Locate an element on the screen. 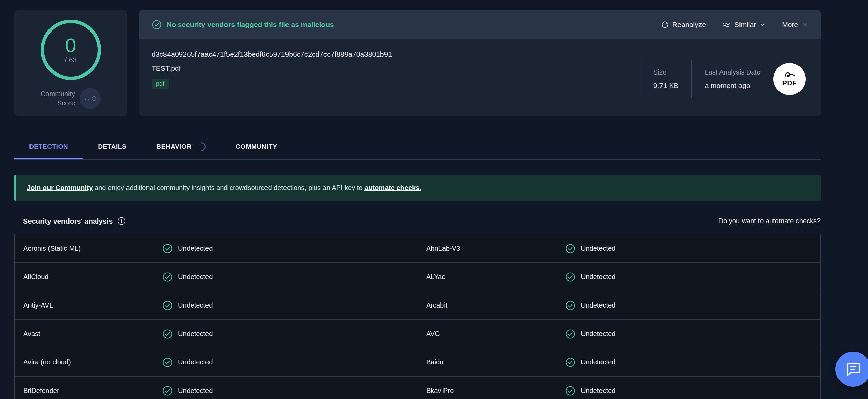 This screenshot has width=868, height=399. score-text: 0 / 63 is located at coordinates (71, 50).